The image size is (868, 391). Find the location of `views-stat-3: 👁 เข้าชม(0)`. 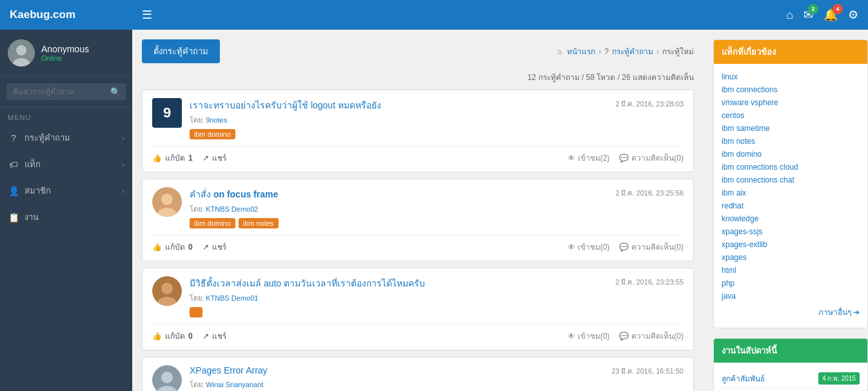

views-stat-3: 👁 เข้าชม(0) is located at coordinates (589, 336).